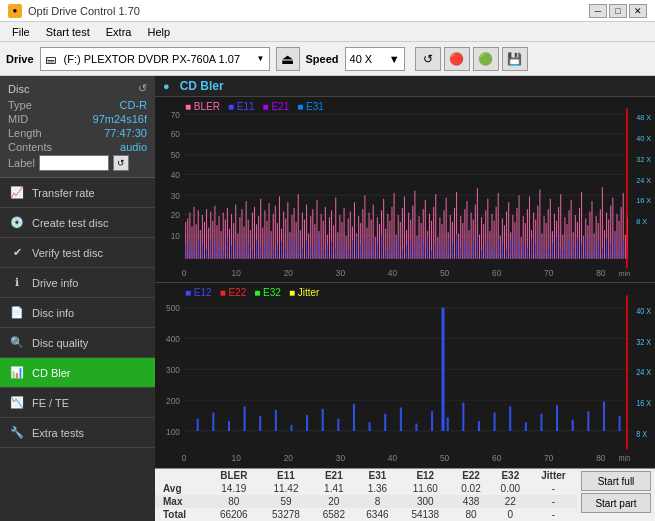 Image resolution: width=655 pixels, height=521 pixels. I want to click on eject-button: ⏏, so click(288, 59).